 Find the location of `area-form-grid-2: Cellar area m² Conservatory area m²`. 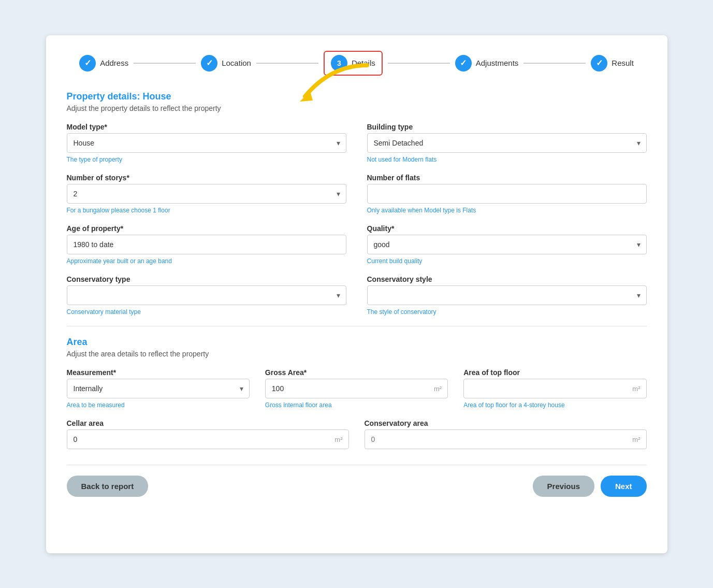

area-form-grid-2: Cellar area m² Conservatory area m² is located at coordinates (357, 434).